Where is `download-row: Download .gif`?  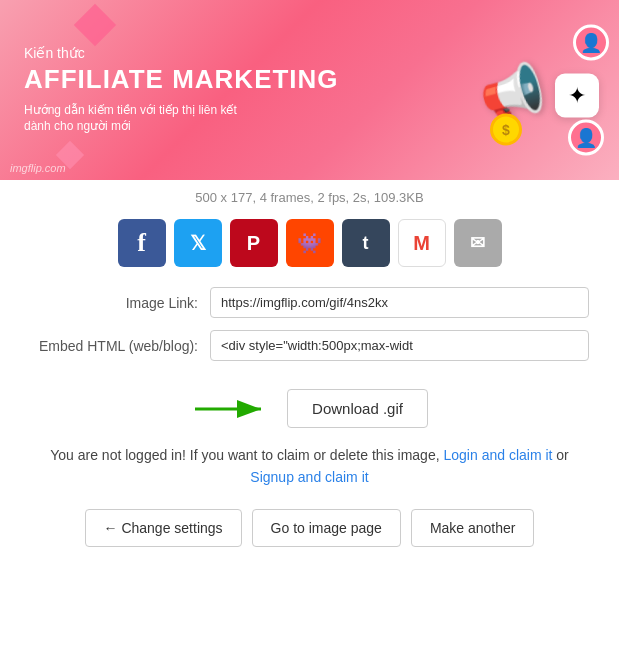
download-row: Download .gif is located at coordinates (310, 408).